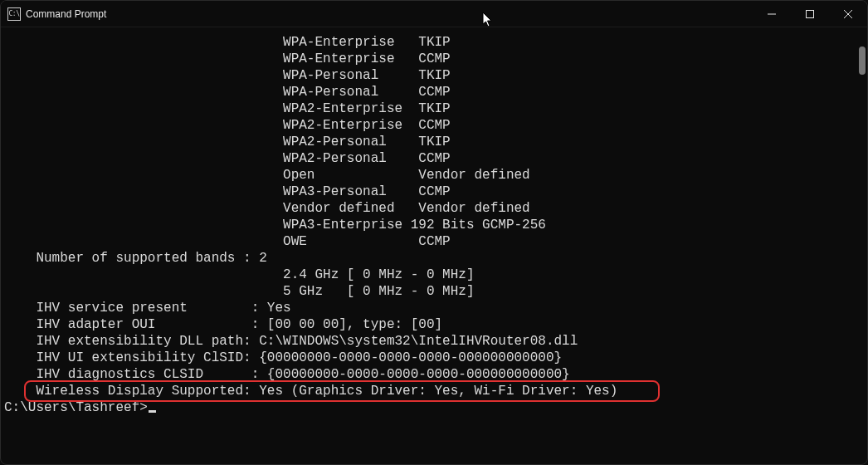 The width and height of the screenshot is (868, 465). I want to click on output-line: C:\Users\Tashreef>, so click(430, 408).